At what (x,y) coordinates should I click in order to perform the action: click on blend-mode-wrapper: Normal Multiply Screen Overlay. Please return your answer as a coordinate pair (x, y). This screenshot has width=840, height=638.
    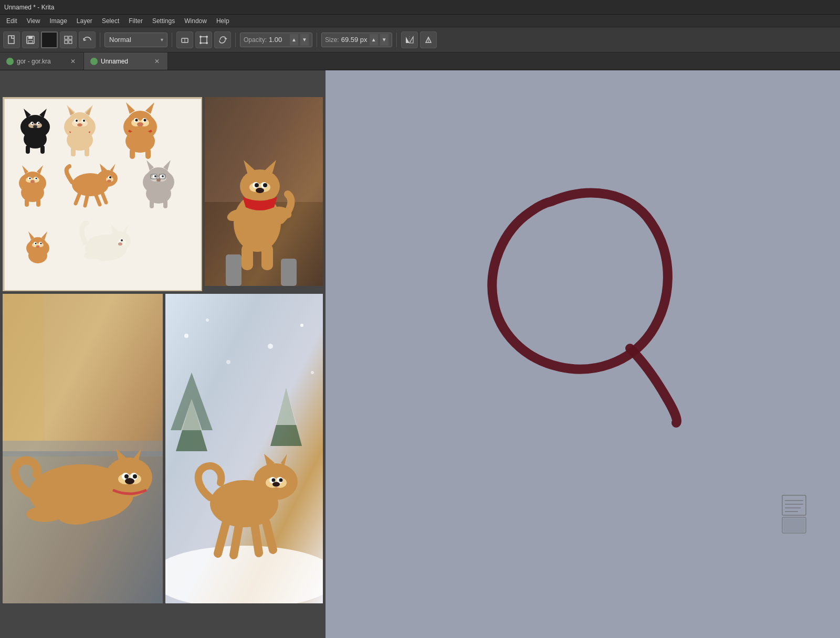
    Looking at the image, I should click on (136, 40).